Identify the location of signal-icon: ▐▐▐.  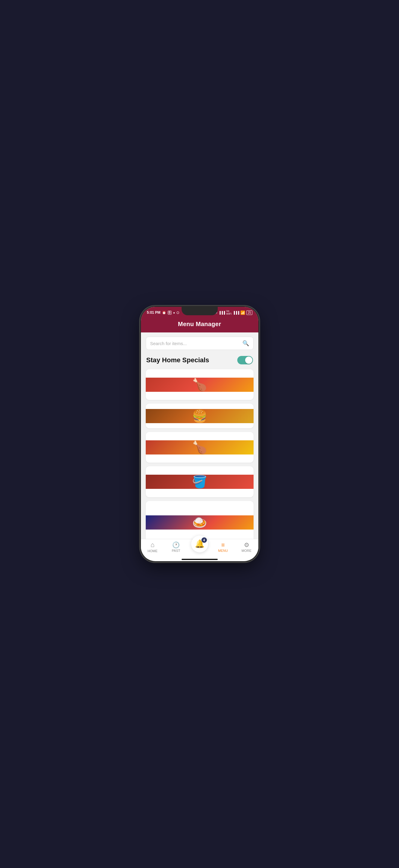
(222, 313).